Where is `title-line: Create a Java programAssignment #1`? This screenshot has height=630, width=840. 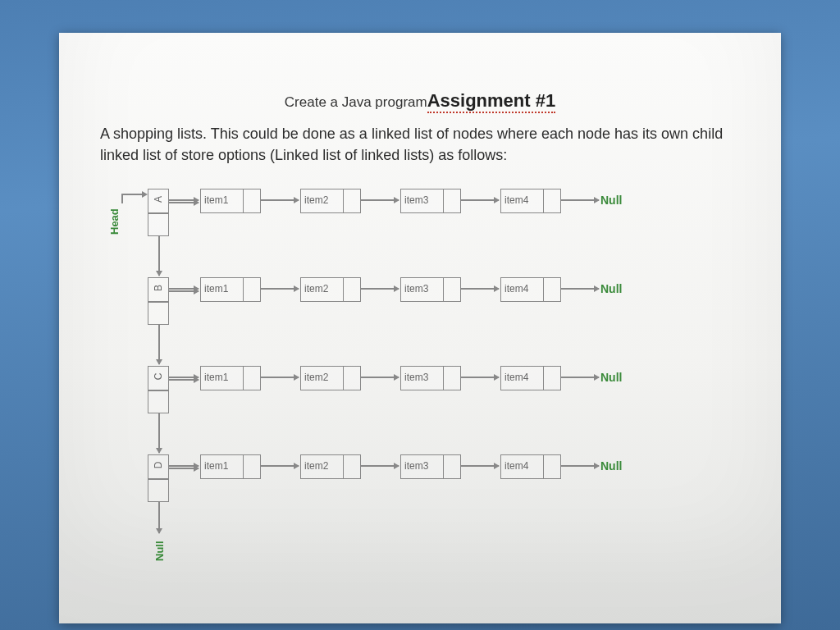
title-line: Create a Java programAssignment #1 is located at coordinates (420, 101).